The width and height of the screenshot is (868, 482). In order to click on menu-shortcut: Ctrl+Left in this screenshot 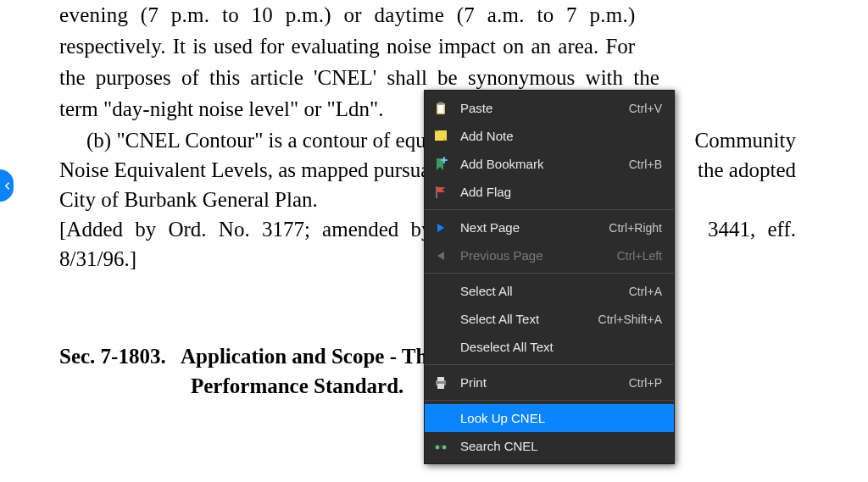, I will do `click(639, 256)`.